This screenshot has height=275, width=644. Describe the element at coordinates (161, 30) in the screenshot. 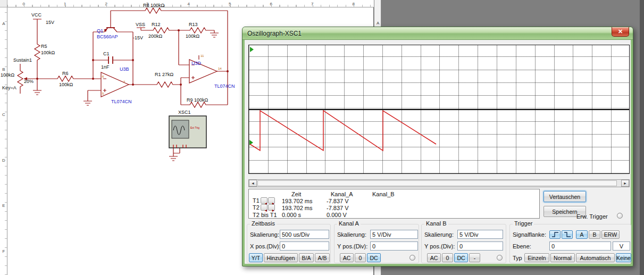

I see `resistor-r12` at that location.